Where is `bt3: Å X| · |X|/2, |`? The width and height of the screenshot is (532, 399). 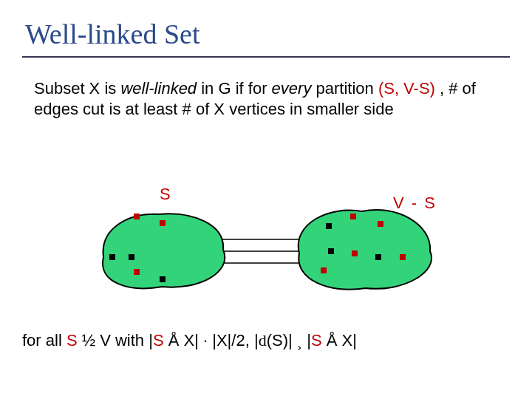
bt3: Å X| · |X|/2, | is located at coordinates (211, 340).